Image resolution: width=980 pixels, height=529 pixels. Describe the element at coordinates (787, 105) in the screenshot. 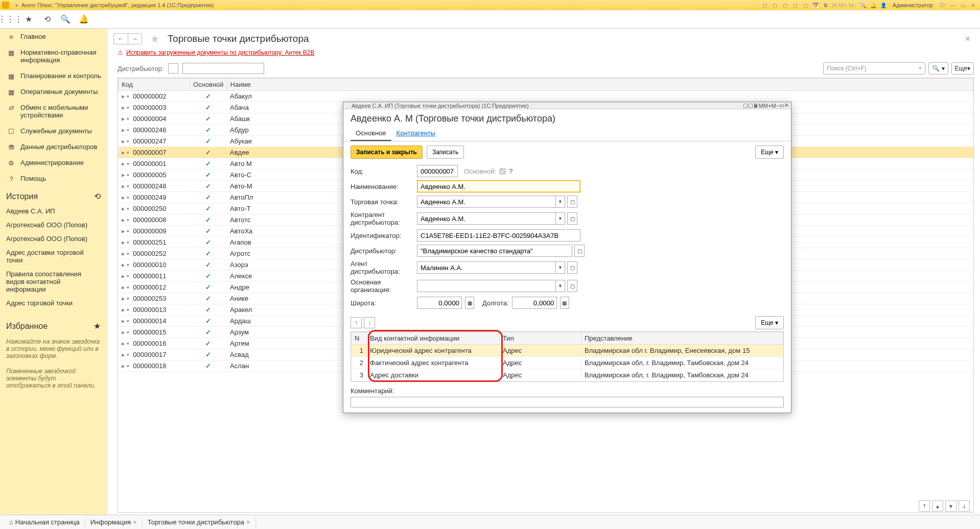

I see `dialog-close-icon: ✕` at that location.